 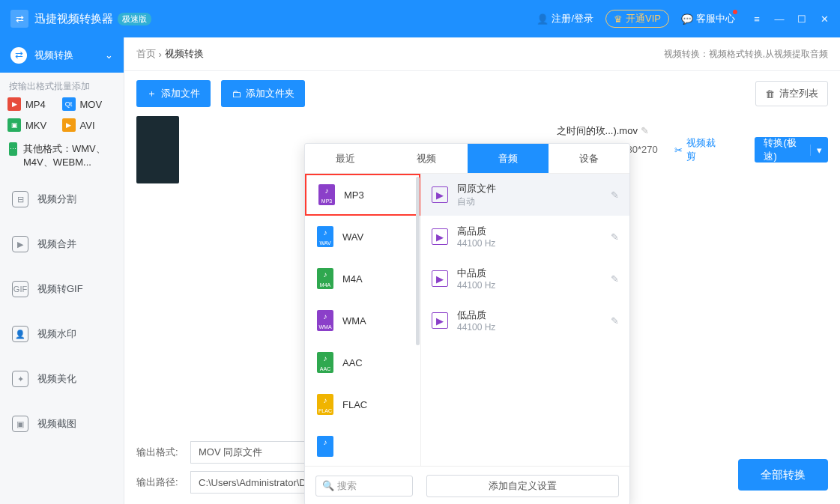 What do you see at coordinates (69, 125) in the screenshot?
I see `avi-icon: ▶` at bounding box center [69, 125].